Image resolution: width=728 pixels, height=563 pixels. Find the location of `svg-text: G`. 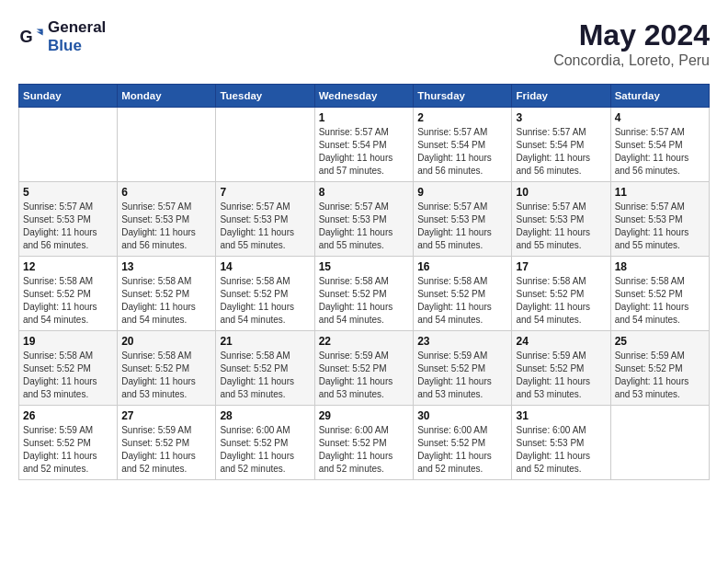

svg-text: G is located at coordinates (26, 36).